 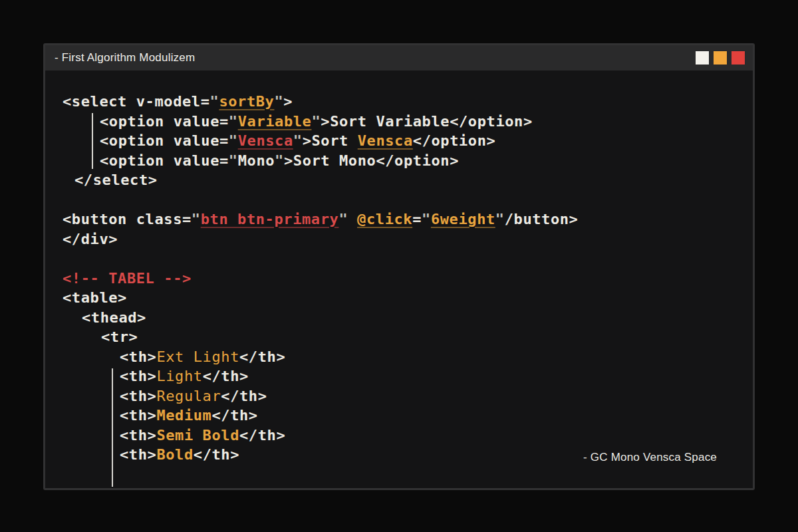 What do you see at coordinates (738, 58) in the screenshot?
I see `close-button` at bounding box center [738, 58].